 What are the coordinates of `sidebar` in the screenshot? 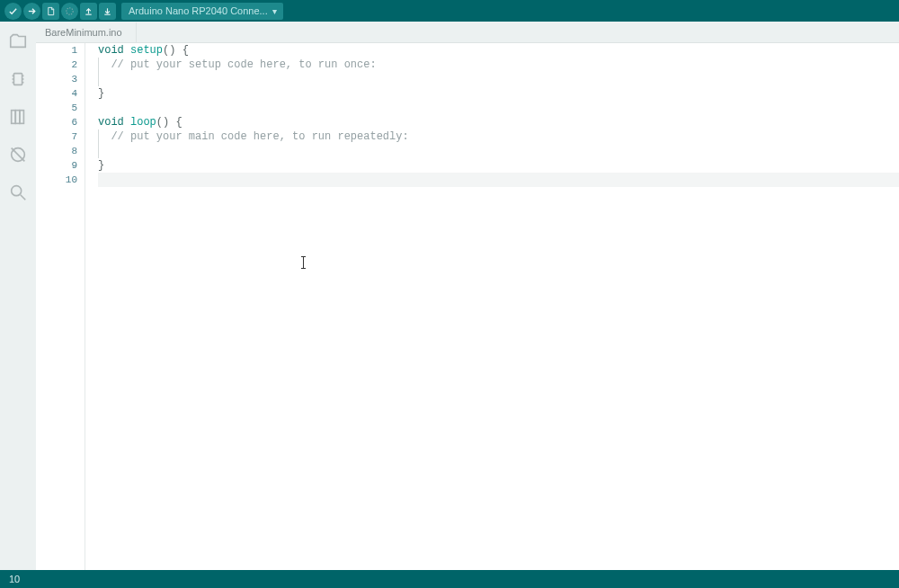 It's located at (18, 296).